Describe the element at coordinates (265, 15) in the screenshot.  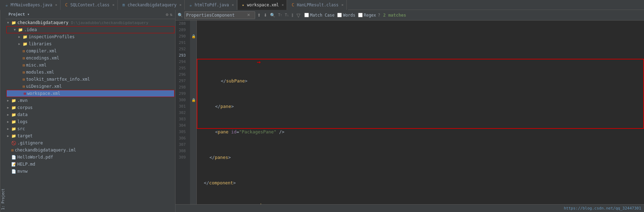
I see `search-next-button: ⬇` at that location.